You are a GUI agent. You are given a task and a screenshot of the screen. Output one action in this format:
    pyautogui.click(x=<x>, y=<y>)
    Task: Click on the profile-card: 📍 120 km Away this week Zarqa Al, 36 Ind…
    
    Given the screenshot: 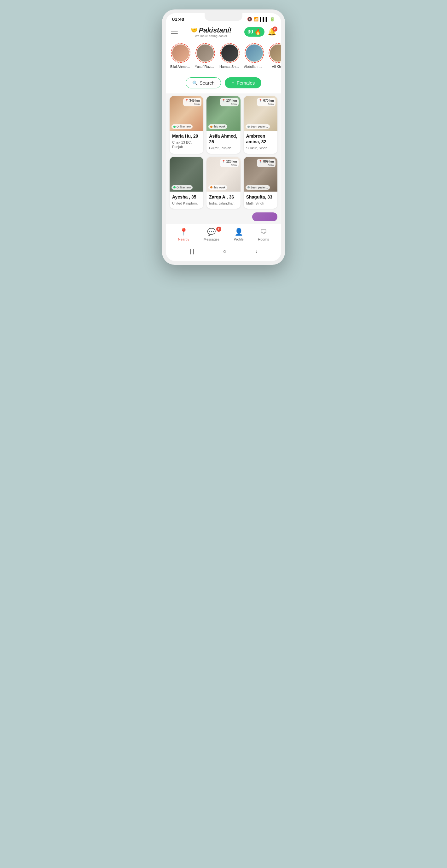 What is the action you would take?
    pyautogui.click(x=224, y=183)
    